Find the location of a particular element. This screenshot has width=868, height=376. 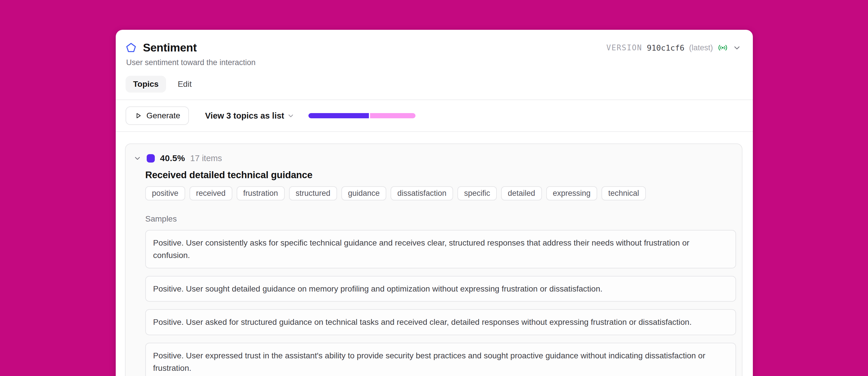

play-icon is located at coordinates (138, 116).